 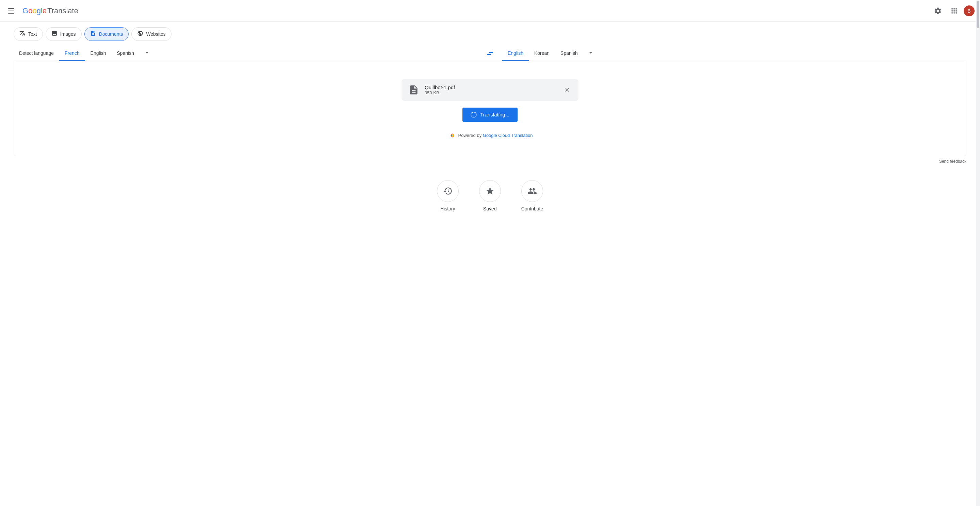 I want to click on source-lang-dropdown-button, so click(x=147, y=54).